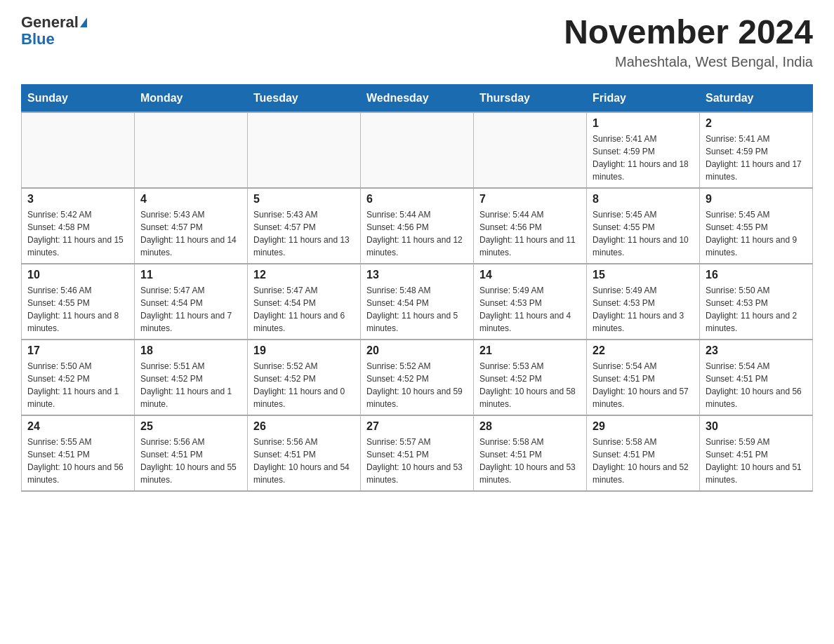 The height and width of the screenshot is (644, 834). Describe the element at coordinates (50, 22) in the screenshot. I see `logo-general-text: General` at that location.